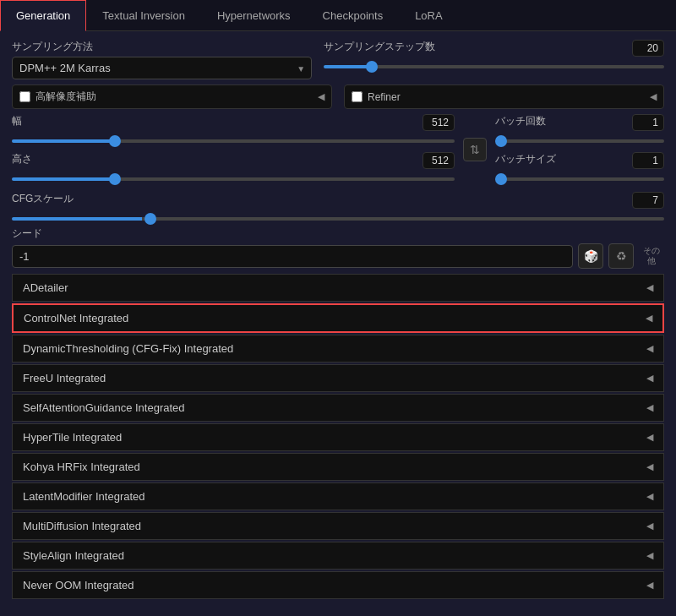 Image resolution: width=676 pixels, height=616 pixels. I want to click on batch-count-header: バッチ回数 1, so click(580, 123).